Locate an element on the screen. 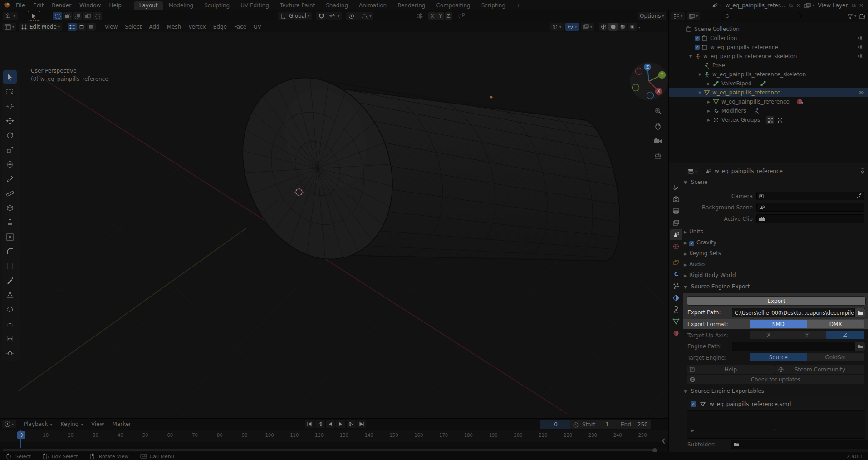 The width and height of the screenshot is (868, 460). section-gravity: ▶✓Gravity⠿ is located at coordinates (700, 242).